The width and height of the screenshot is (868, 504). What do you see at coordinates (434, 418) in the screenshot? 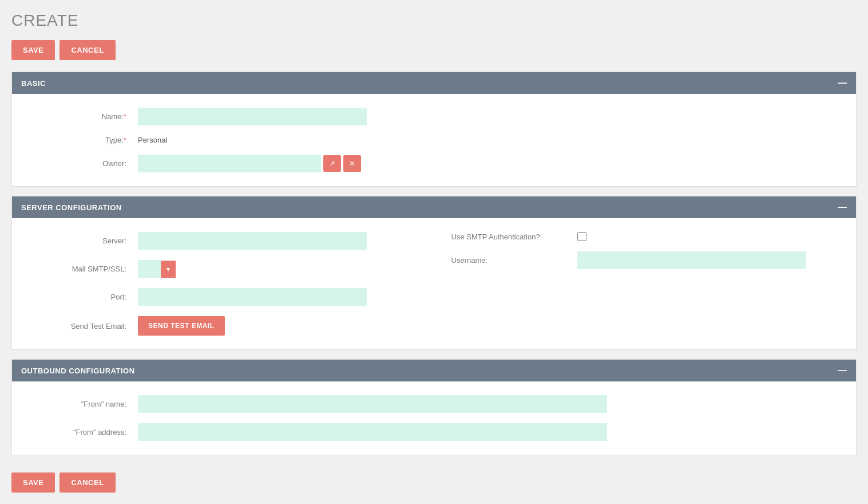
I see `outbound-config-body: "From" name: "From" address:` at bounding box center [434, 418].